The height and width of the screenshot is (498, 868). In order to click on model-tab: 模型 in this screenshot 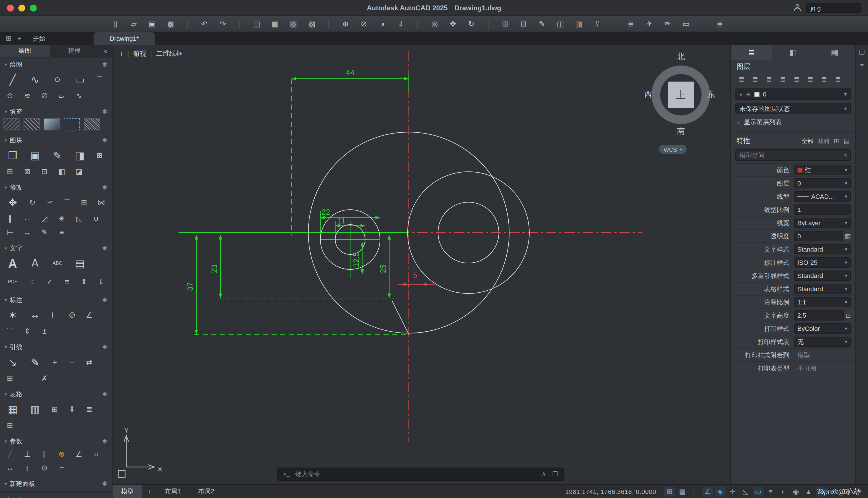, I will do `click(127, 491)`.